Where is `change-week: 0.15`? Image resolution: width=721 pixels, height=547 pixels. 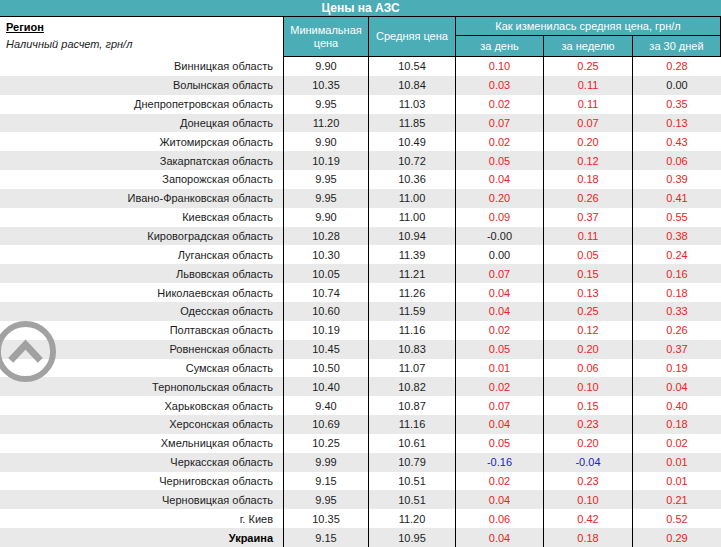 change-week: 0.15 is located at coordinates (588, 274).